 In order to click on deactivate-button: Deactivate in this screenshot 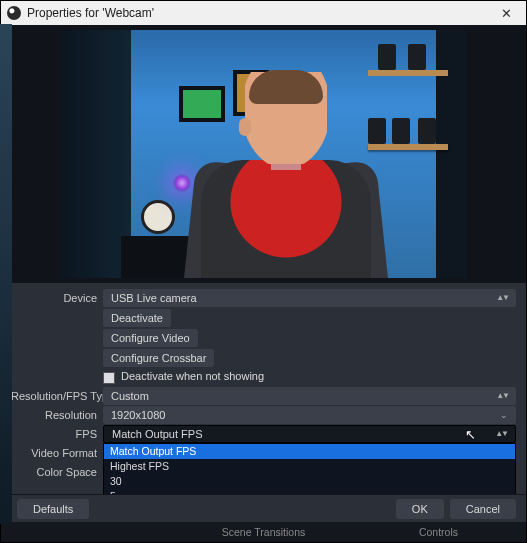, I will do `click(137, 318)`.